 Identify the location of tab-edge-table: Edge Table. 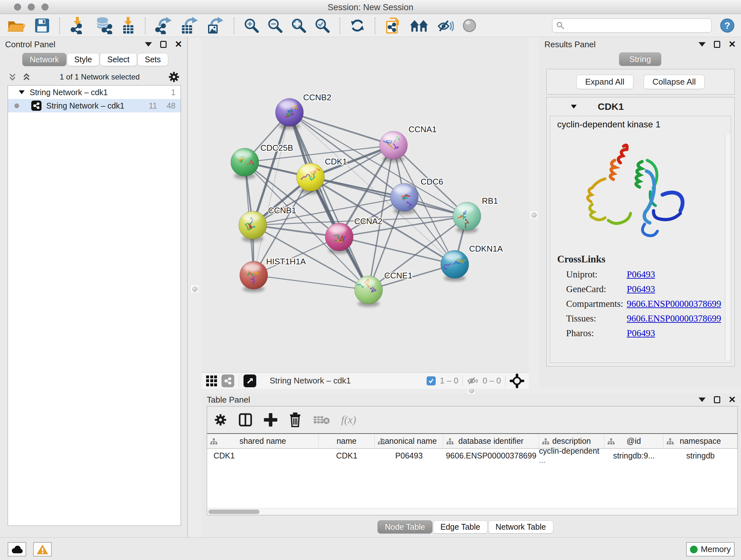
(460, 527).